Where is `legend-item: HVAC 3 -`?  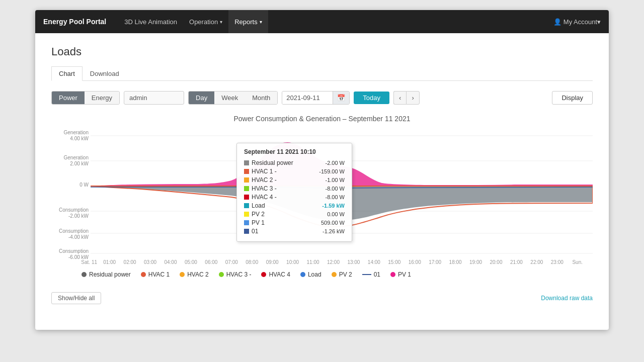
legend-item: HVAC 3 - is located at coordinates (235, 275).